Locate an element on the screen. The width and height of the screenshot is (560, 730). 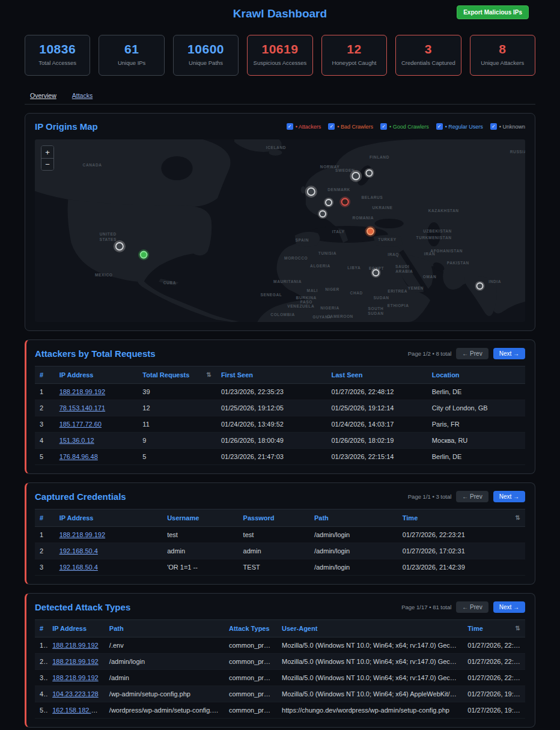
column-header-attack-types: Attack Types is located at coordinates (251, 628).